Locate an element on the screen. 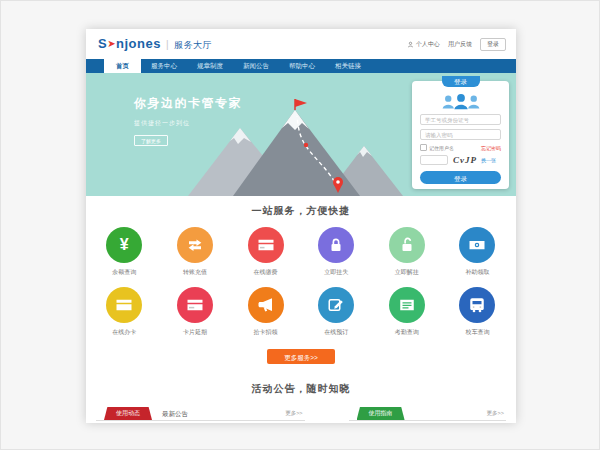 This screenshot has width=600, height=450. bus-icon is located at coordinates (477, 305).